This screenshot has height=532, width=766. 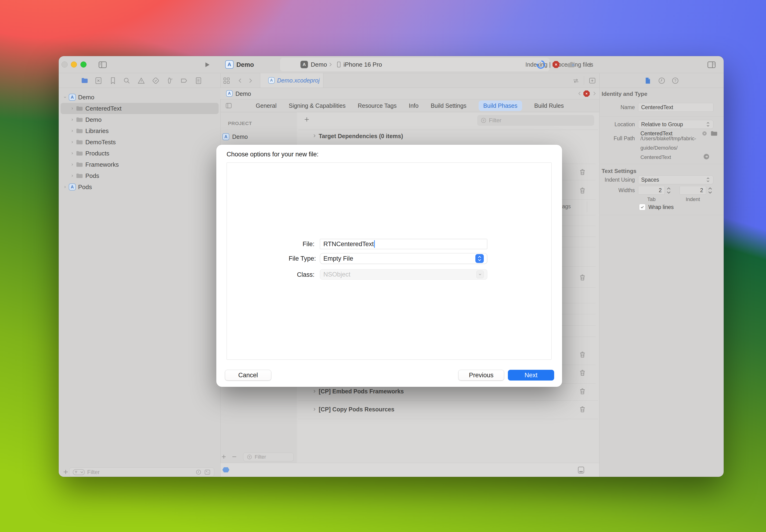 What do you see at coordinates (139, 120) in the screenshot?
I see `tree-item-demo-folder: Demo` at bounding box center [139, 120].